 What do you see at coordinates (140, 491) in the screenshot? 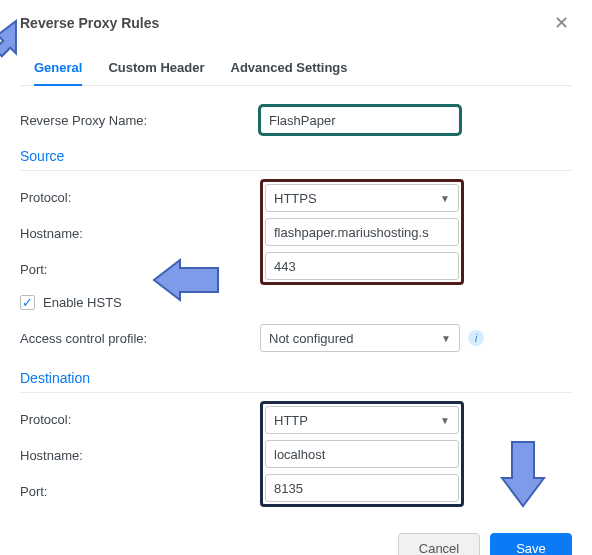
I see `label-dst-port: Port:` at bounding box center [140, 491].